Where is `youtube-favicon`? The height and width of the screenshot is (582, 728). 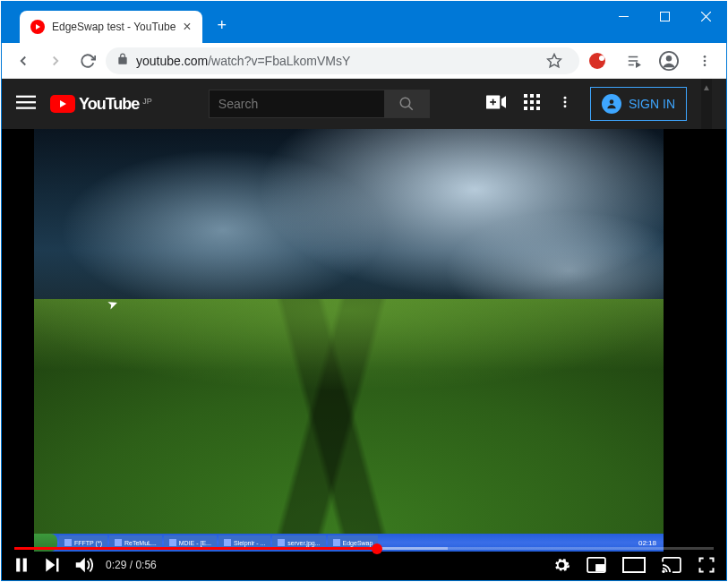
youtube-favicon is located at coordinates (38, 27).